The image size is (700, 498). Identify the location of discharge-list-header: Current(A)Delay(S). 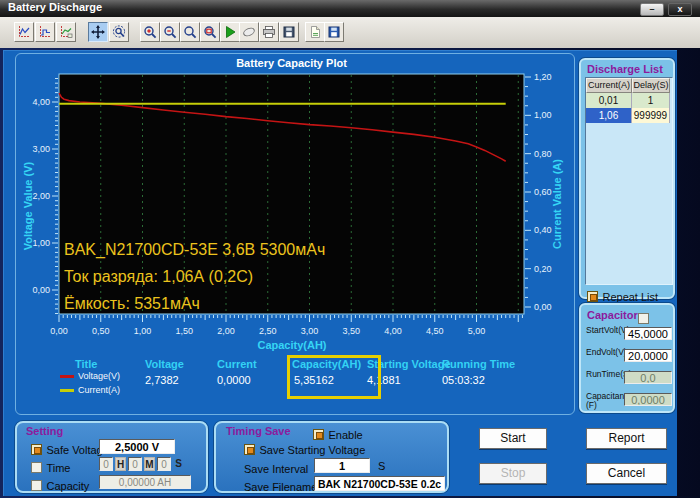
(629, 86).